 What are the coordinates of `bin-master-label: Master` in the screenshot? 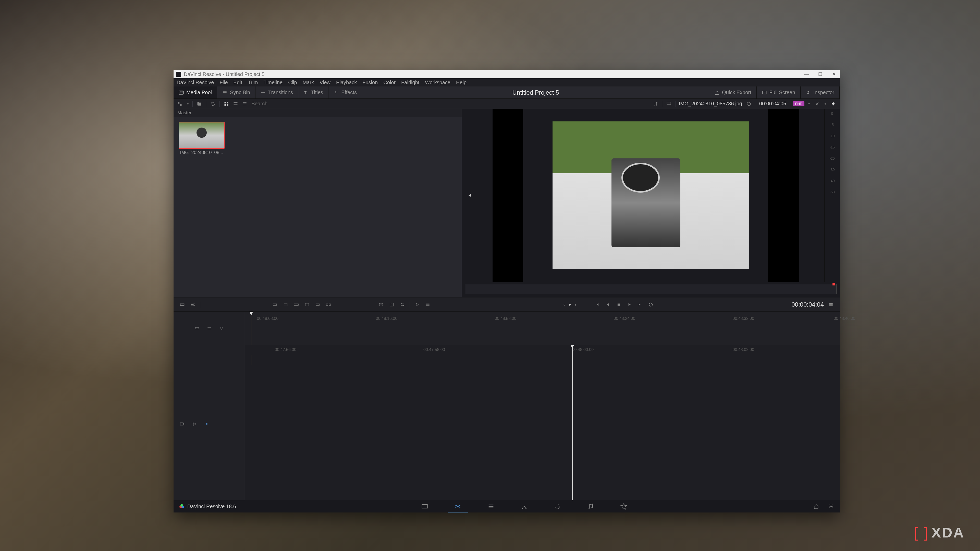 It's located at (318, 113).